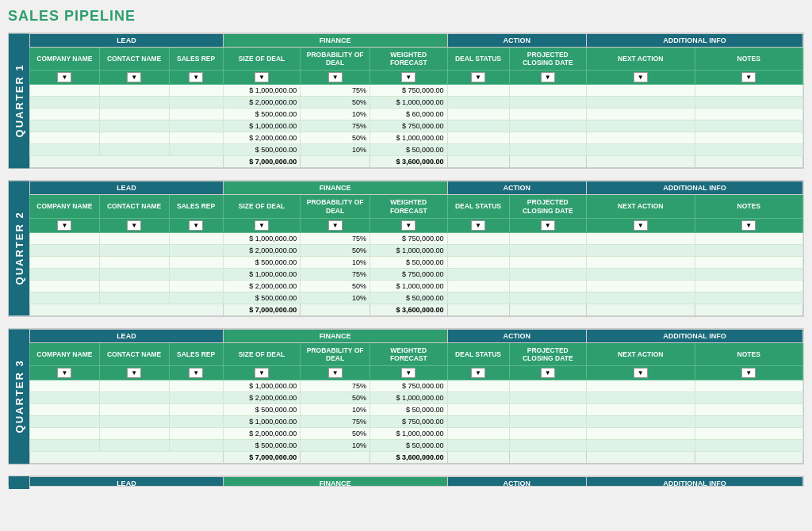 This screenshot has height=531, width=812. What do you see at coordinates (262, 458) in the screenshot?
I see `total-deal: $ 7,000,000.00` at bounding box center [262, 458].